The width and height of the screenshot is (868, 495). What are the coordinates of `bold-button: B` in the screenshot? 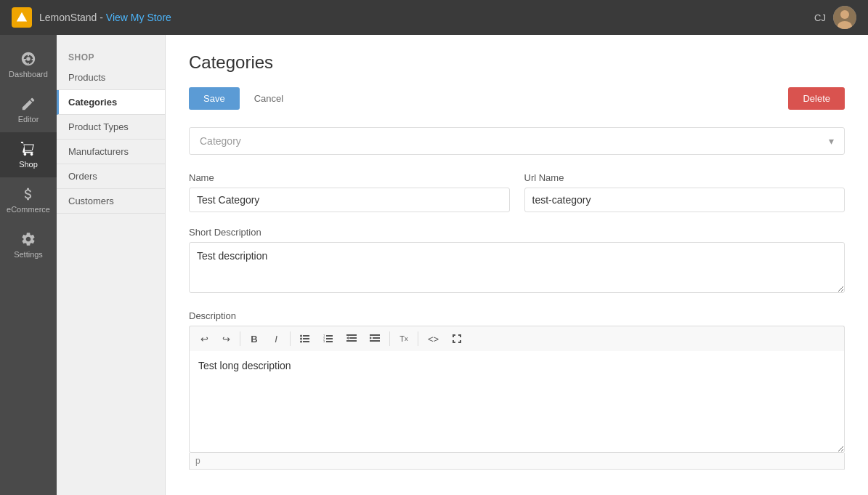 It's located at (254, 339).